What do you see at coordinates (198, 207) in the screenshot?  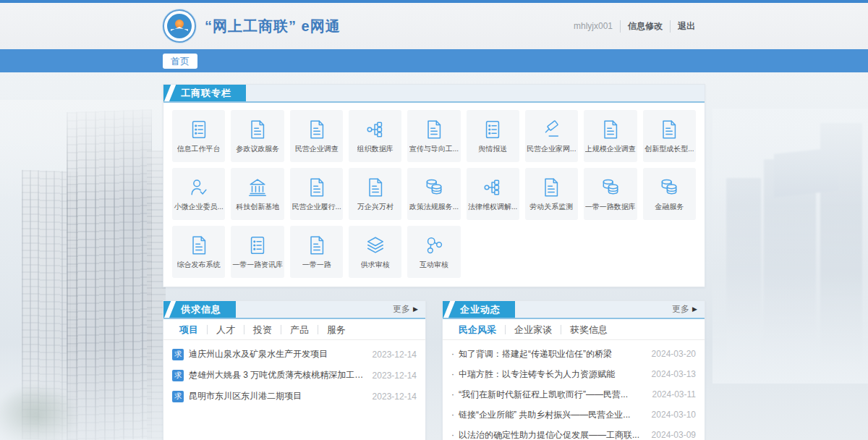 I see `feature-card-label: 小微企业委员...` at bounding box center [198, 207].